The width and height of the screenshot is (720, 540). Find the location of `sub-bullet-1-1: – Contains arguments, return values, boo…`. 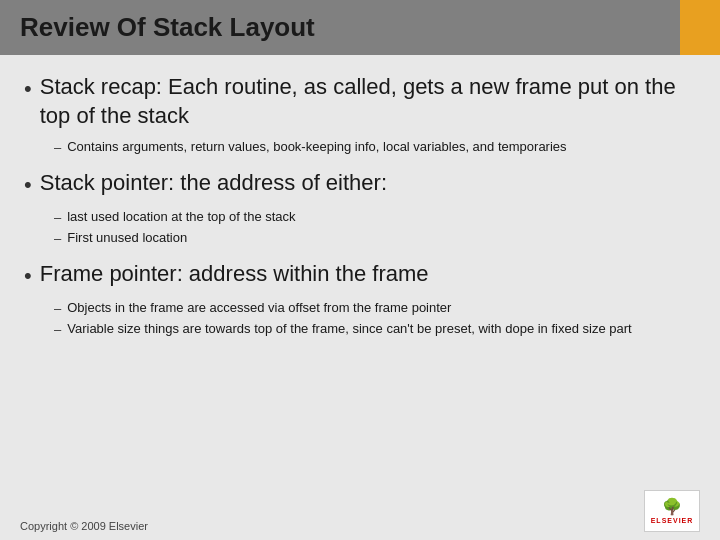

sub-bullet-1-1: – Contains arguments, return values, boo… is located at coordinates (375, 148).